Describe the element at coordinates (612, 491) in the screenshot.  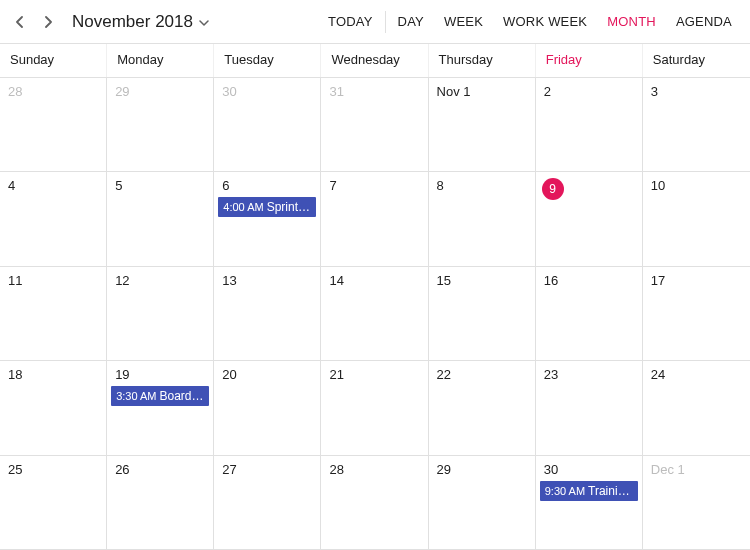
I see `event-title: Trainin…` at that location.